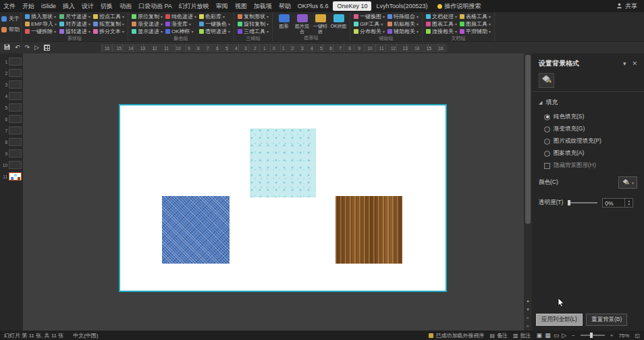 This screenshot has height=340, width=644. Describe the element at coordinates (88, 7) in the screenshot. I see `menu-tab: 设计` at that location.